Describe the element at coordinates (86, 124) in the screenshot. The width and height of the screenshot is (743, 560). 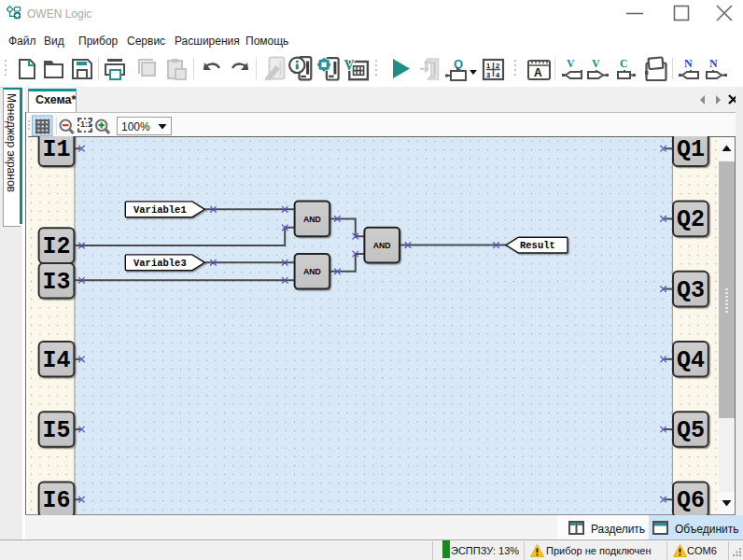
I see `svg-text: 1:1` at that location.